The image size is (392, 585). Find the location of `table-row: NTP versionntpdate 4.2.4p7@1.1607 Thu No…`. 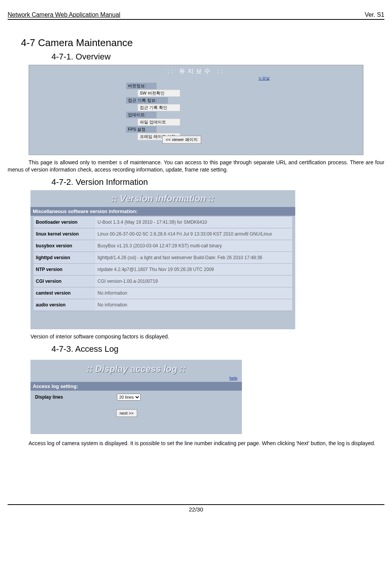

table-row: NTP versionntpdate 4.2.4p7@1.1607 Thu No… is located at coordinates (163, 269).